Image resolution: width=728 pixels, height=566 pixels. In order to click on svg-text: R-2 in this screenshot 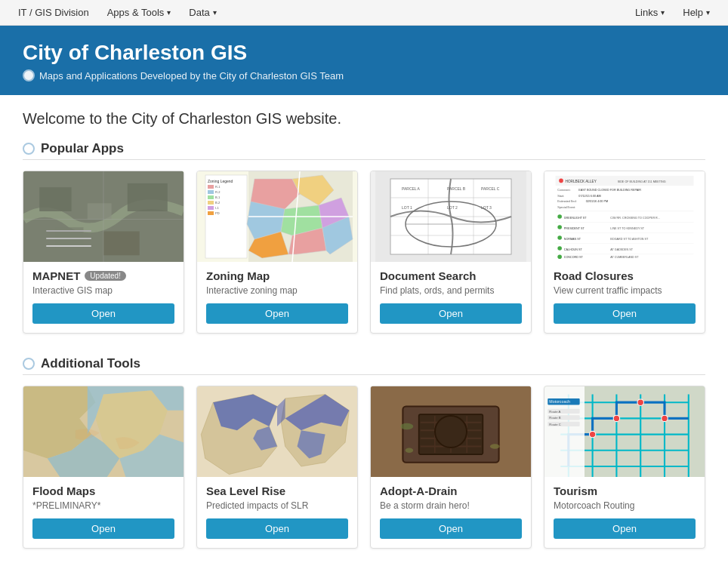, I will do `click(217, 192)`.